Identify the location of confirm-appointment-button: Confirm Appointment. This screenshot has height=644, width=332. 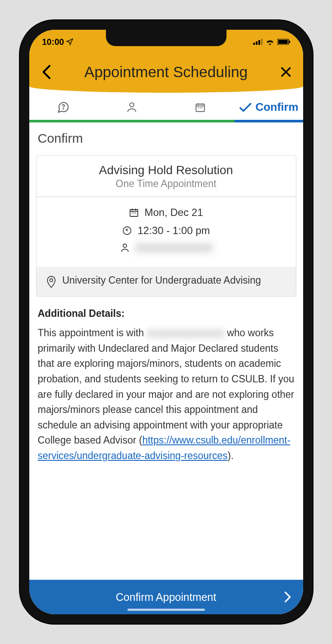
(166, 597).